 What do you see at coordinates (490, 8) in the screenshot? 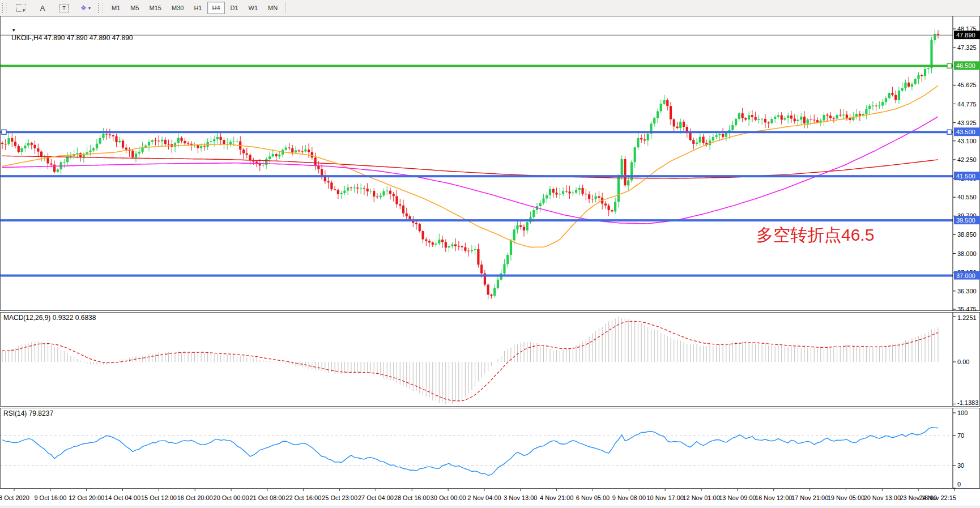
I see `toolbar: F A T ❖ ▾ M1M5M15M30H1H4D1W1MN` at bounding box center [490, 8].